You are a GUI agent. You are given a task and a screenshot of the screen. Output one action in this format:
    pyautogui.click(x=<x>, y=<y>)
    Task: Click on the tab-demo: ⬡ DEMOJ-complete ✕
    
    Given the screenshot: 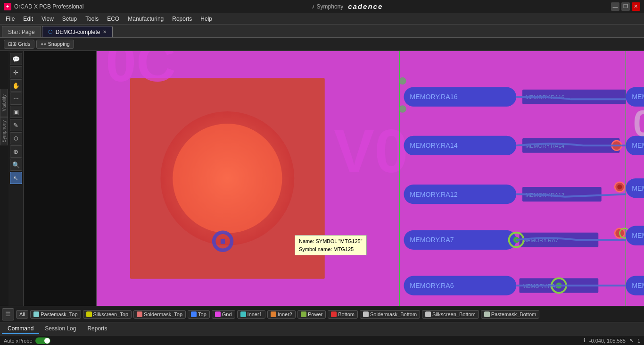 What is the action you would take?
    pyautogui.click(x=77, y=32)
    